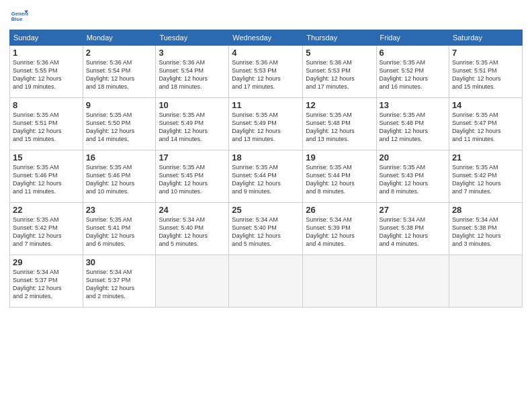 This screenshot has height=411, width=532. Describe the element at coordinates (266, 229) in the screenshot. I see `calendar-cell: 25Sunrise: 5:34 AMSunset: 5:40 PMDayligh…` at that location.